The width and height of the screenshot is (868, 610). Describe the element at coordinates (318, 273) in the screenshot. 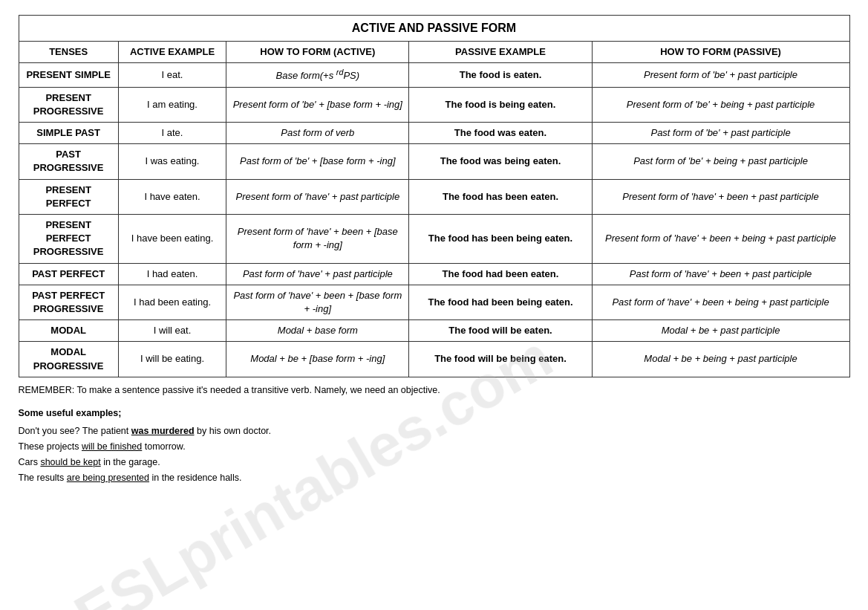

I see `how-to-form-active: Past form of 'have' + past participle` at that location.